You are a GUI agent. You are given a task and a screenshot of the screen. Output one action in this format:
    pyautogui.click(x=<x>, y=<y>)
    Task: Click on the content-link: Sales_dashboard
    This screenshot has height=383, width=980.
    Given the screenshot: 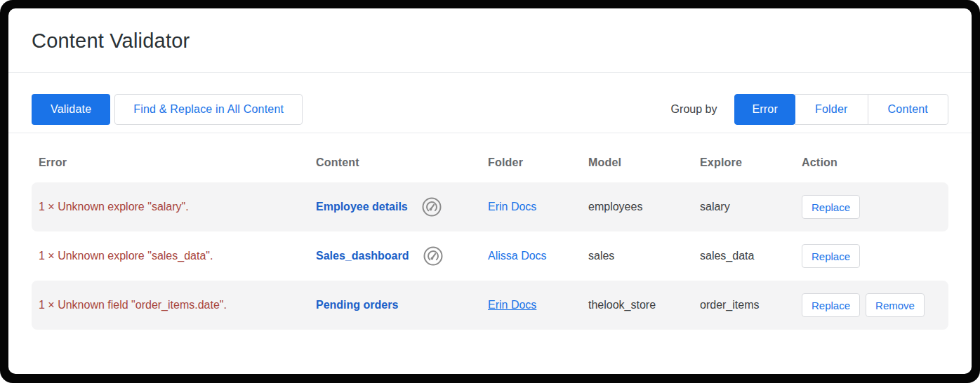 What is the action you would take?
    pyautogui.click(x=362, y=256)
    